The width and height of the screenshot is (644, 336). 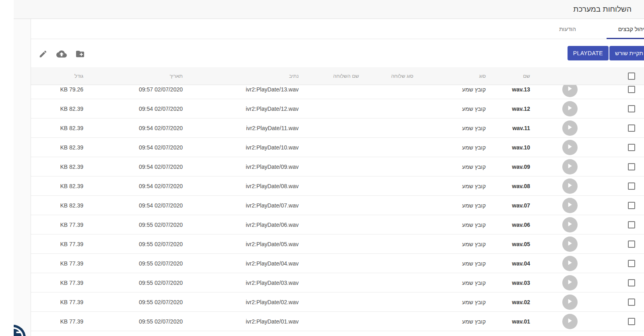 I want to click on table-row: wav.03 קובץ שמע ivr2:PlayDate/03.wav 09:…, so click(x=331, y=283).